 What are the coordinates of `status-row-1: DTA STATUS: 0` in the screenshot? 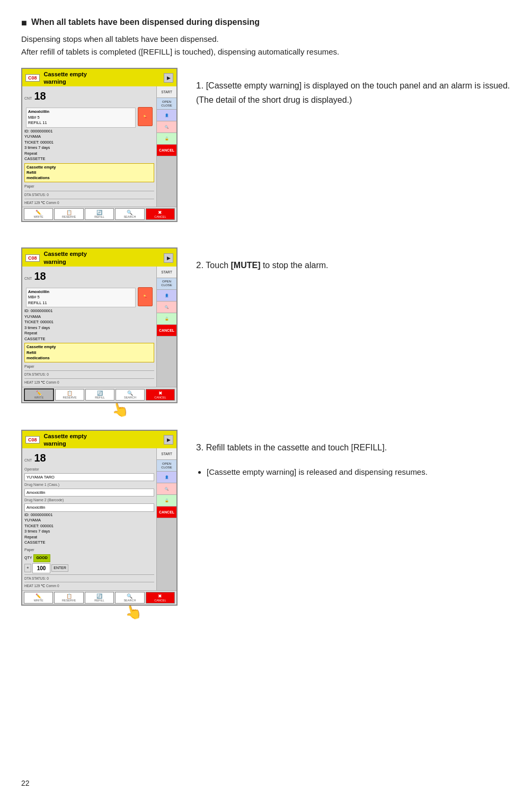 It's located at (89, 194).